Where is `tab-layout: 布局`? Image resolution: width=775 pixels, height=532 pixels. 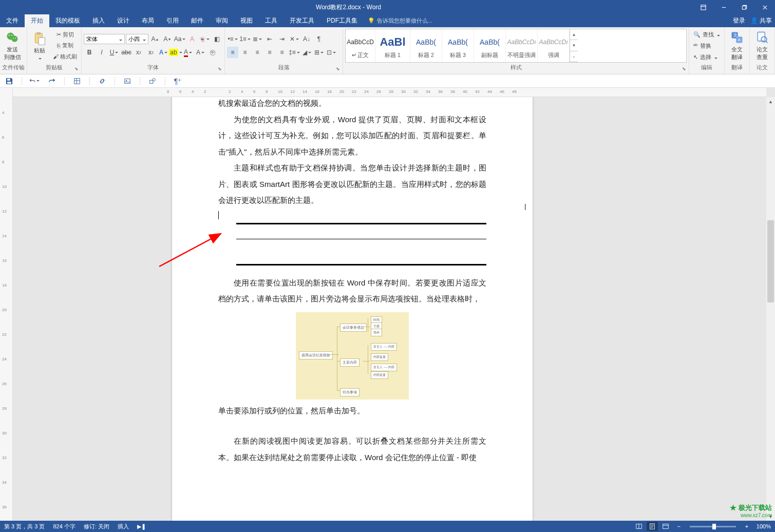
tab-layout: 布局 is located at coordinates (148, 21).